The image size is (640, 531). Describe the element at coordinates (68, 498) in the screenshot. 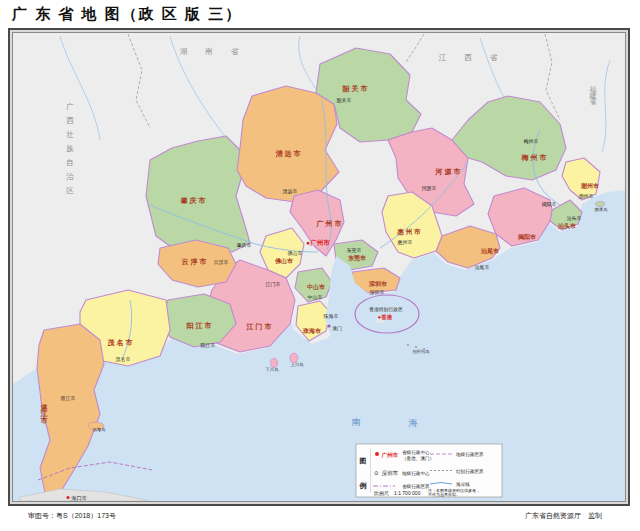

I see `haikou-dot` at that location.